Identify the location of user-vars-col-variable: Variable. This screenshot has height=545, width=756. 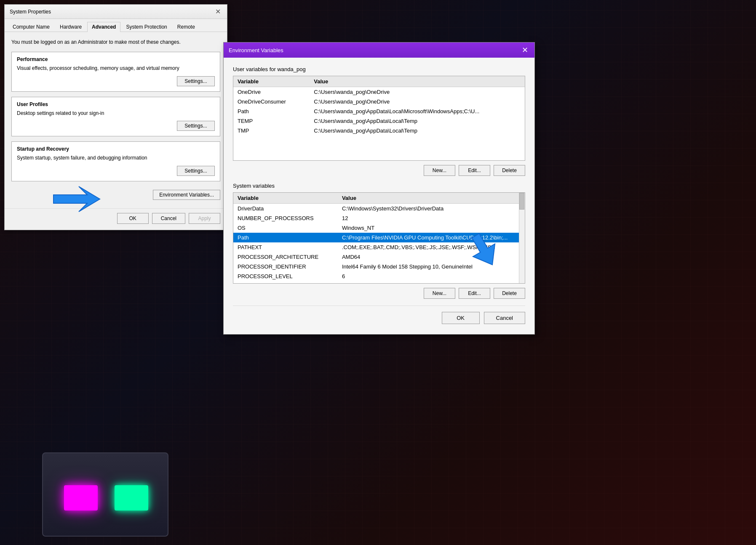
(271, 82).